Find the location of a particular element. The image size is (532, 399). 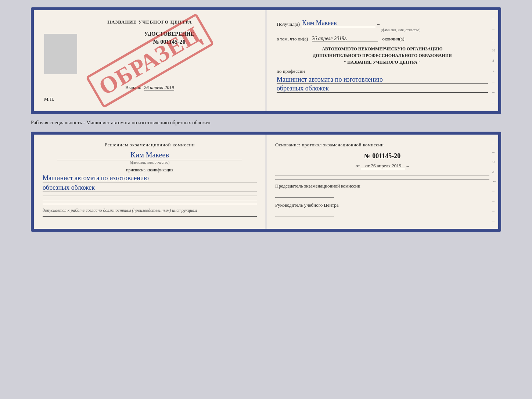

name-subtext: (фамилия, имя, отчество) is located at coordinates (400, 30).